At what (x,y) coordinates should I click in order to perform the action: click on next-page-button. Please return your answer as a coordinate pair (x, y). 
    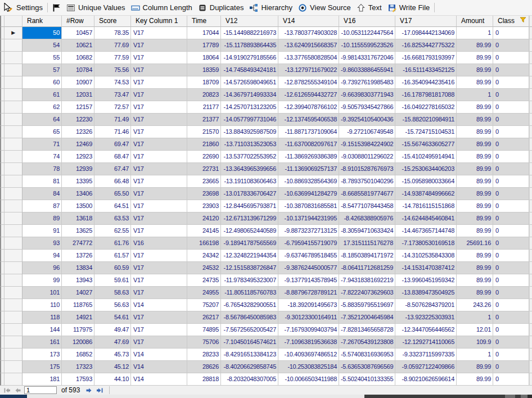
    Looking at the image, I should click on (89, 390).